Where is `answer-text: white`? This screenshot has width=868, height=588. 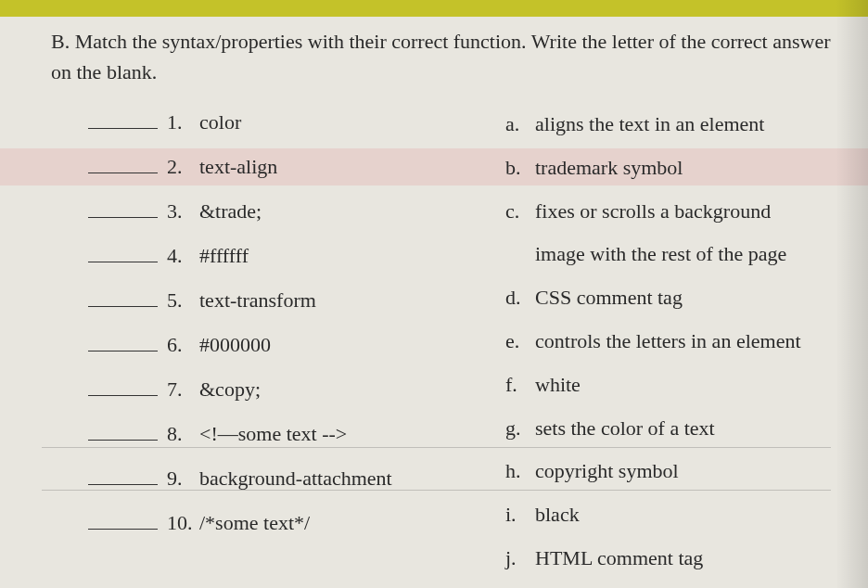 answer-text: white is located at coordinates (683, 386).